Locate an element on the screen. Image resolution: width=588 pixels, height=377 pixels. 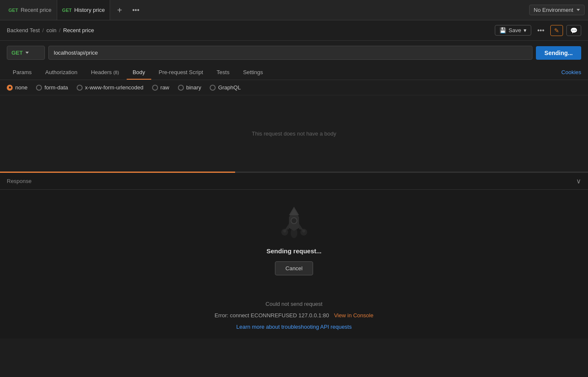
tab-settings: Settings is located at coordinates (253, 72).